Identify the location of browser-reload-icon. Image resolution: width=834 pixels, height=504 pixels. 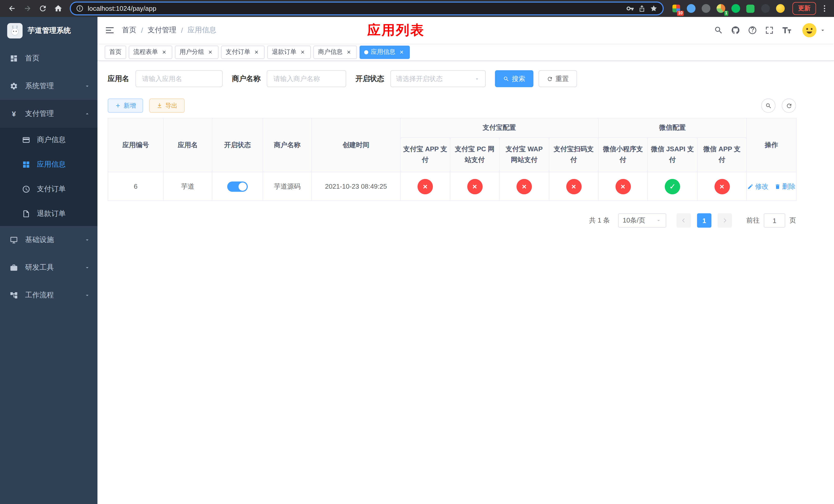
(43, 8).